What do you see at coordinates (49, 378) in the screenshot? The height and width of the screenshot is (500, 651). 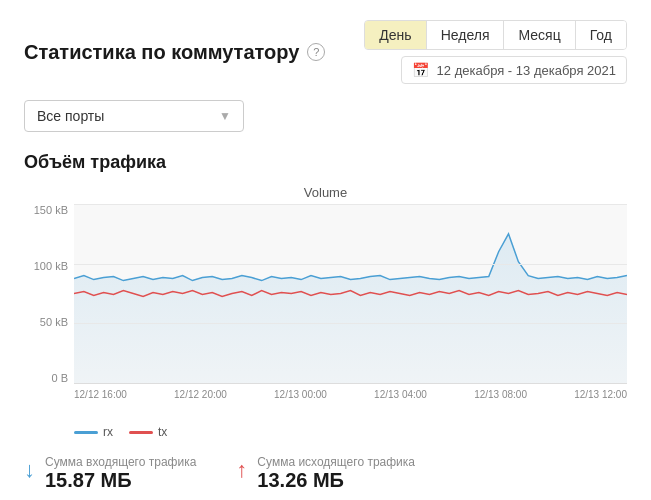 I see `y-label-0: 0 B` at bounding box center [49, 378].